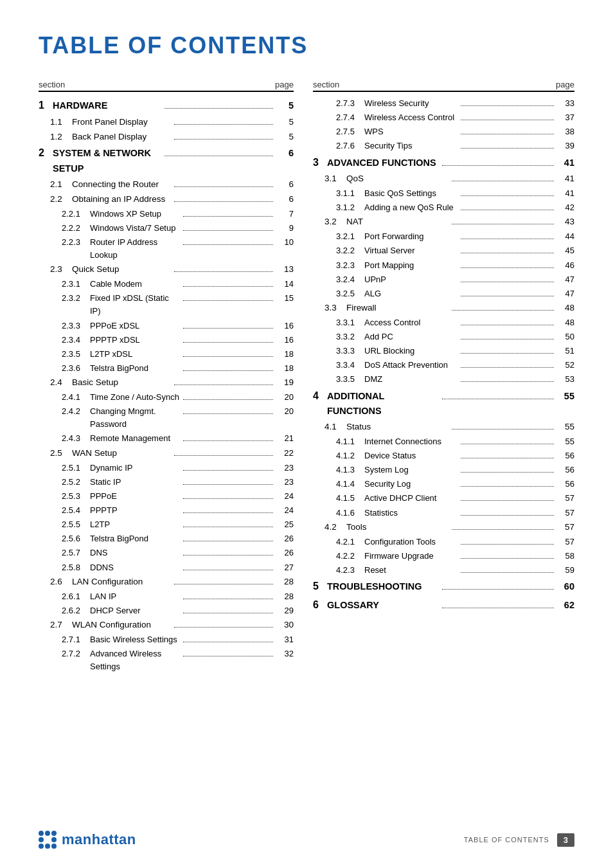  I want to click on sub2-num: 4.1.6, so click(350, 513).